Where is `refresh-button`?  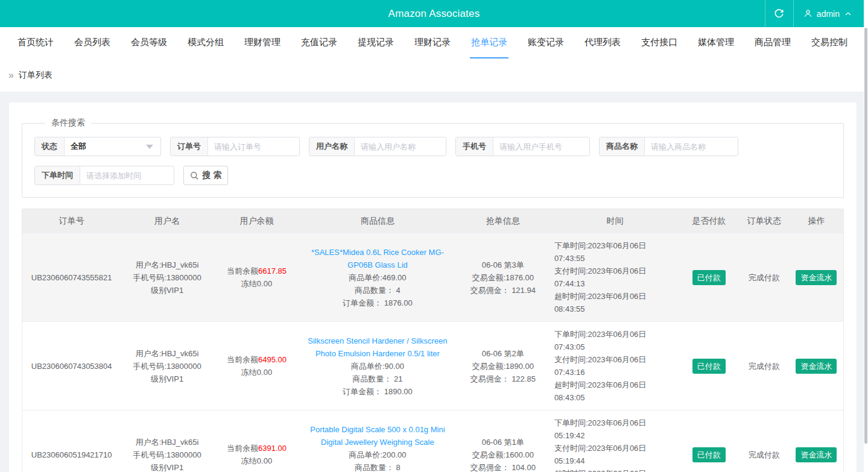
refresh-button is located at coordinates (779, 13).